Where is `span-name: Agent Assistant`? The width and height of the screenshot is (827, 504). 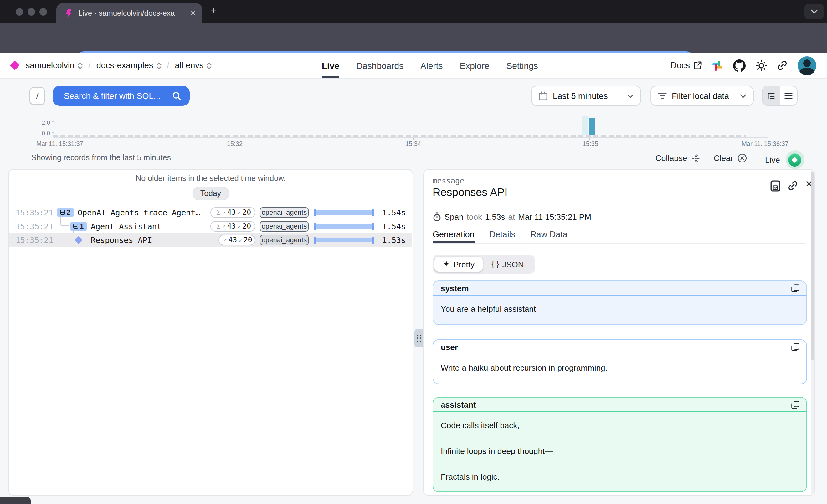
span-name: Agent Assistant is located at coordinates (126, 226).